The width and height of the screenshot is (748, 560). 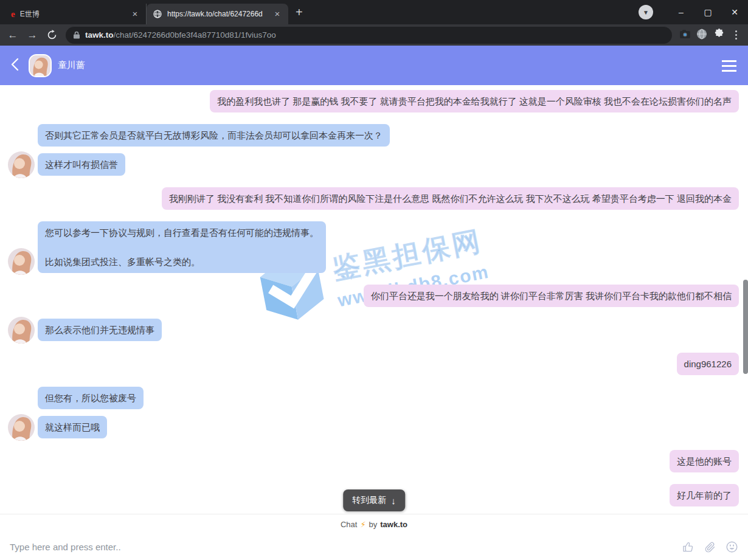 I want to click on message-row: ding961226, so click(x=374, y=364).